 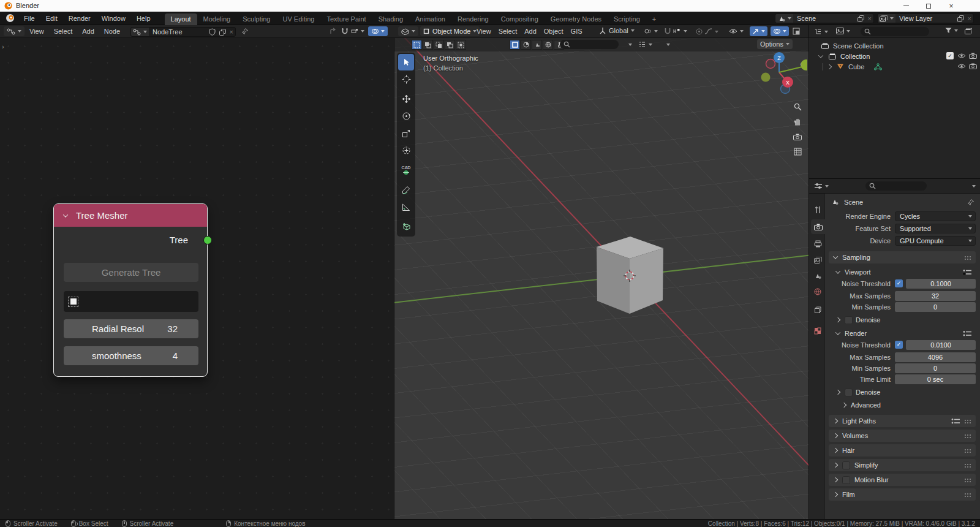 What do you see at coordinates (895, 32) in the screenshot?
I see `outliner-search-input` at bounding box center [895, 32].